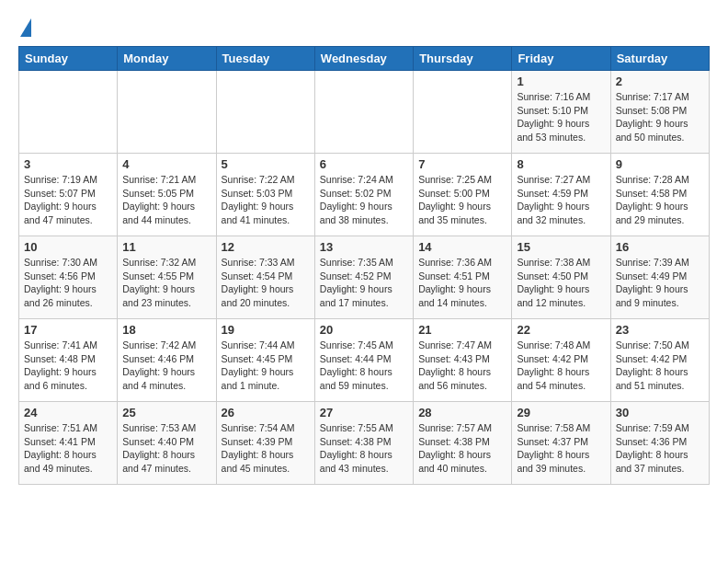 The image size is (728, 563). What do you see at coordinates (561, 283) in the screenshot?
I see `day-info: Sunrise: 7:38 AM Sunset: 4:50 PM Dayligh…` at bounding box center [561, 283].